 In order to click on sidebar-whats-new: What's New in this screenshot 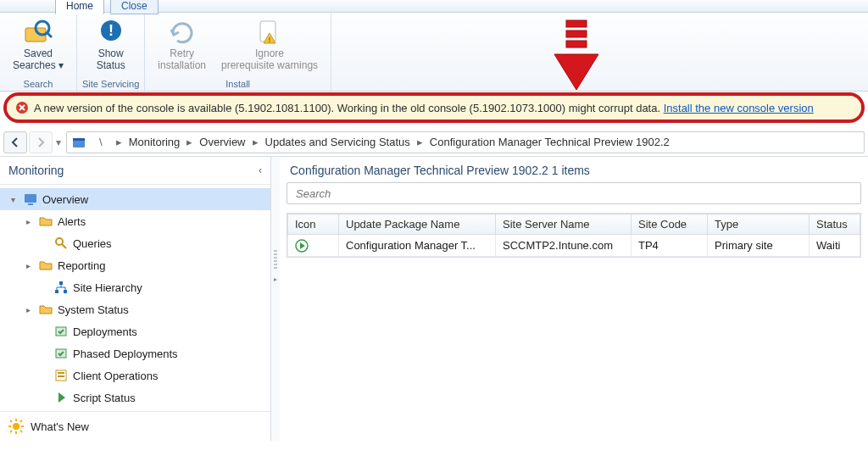, I will do `click(136, 425)`.